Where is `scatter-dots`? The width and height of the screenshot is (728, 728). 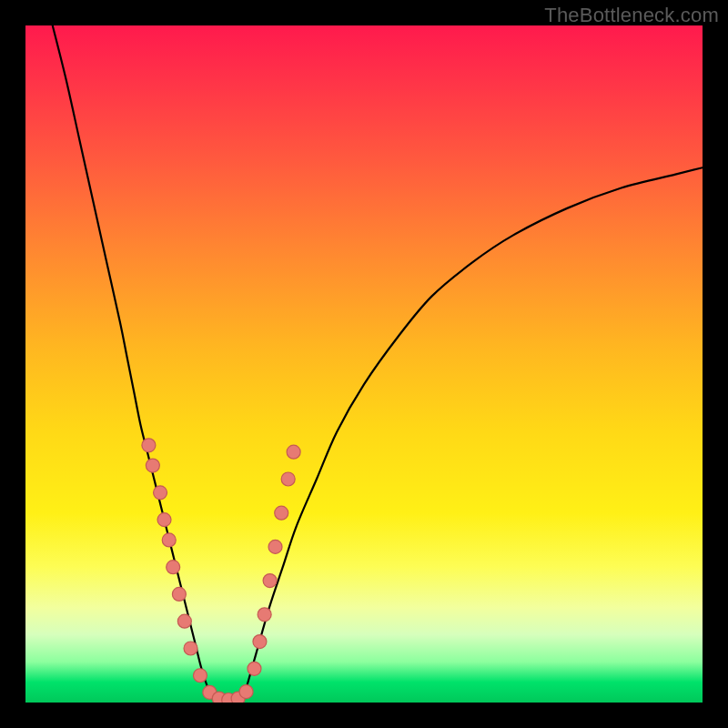 scatter-dots is located at coordinates (221, 571).